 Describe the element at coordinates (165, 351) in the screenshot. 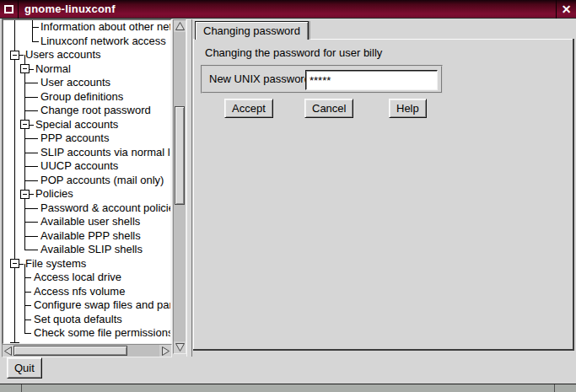

I see `arrow-right-icon` at that location.